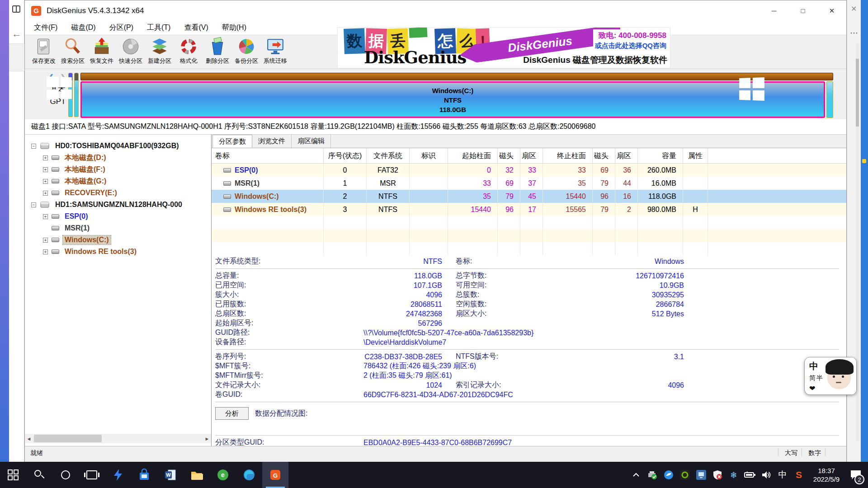 This screenshot has width=868, height=488. What do you see at coordinates (504, 48) in the screenshot?
I see `banner-ad: 数 据 丢 怎 么 ! DiskGenius DiskGenius 致电: 40…` at bounding box center [504, 48].